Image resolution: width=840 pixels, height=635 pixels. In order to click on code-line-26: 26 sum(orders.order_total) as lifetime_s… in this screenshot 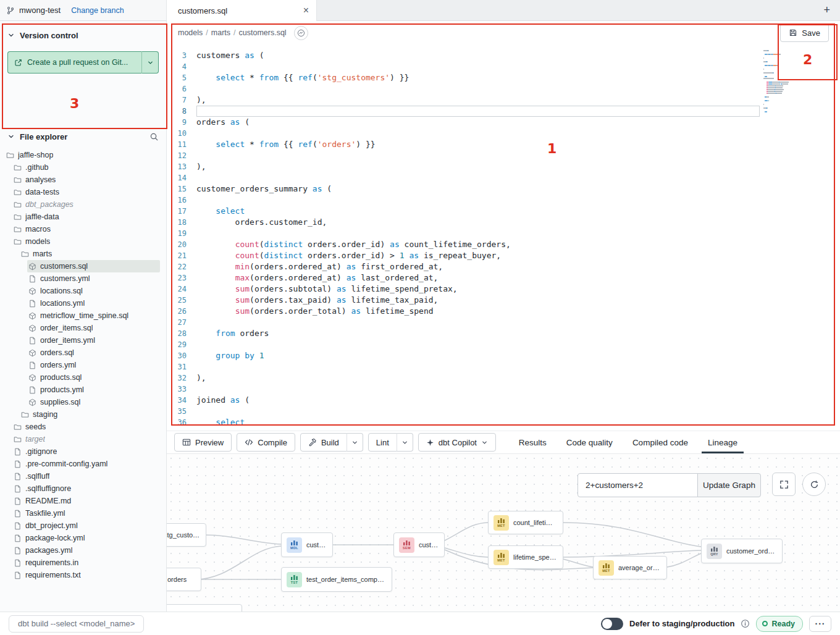, I will do `click(503, 311)`.